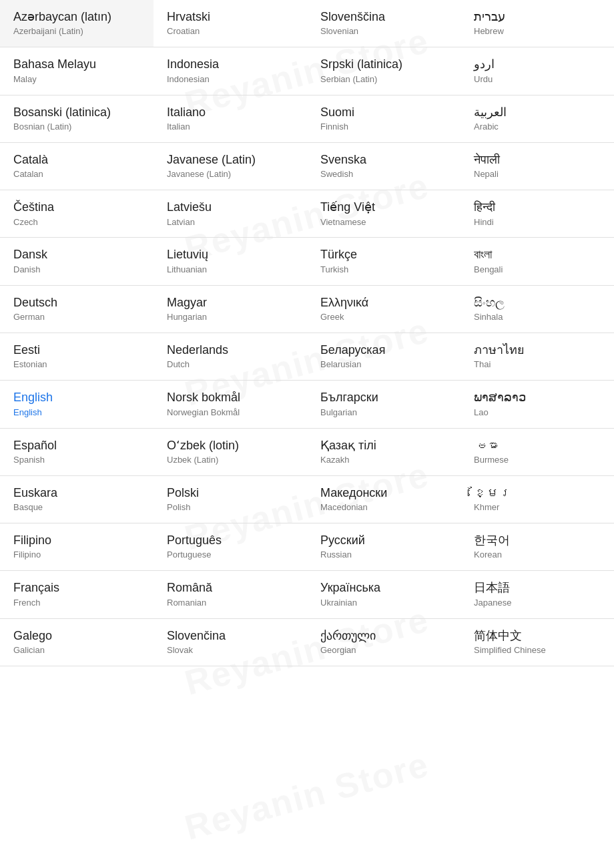 The width and height of the screenshot is (614, 868). What do you see at coordinates (232, 604) in the screenshot?
I see `language-english-name: Romanian` at bounding box center [232, 604].